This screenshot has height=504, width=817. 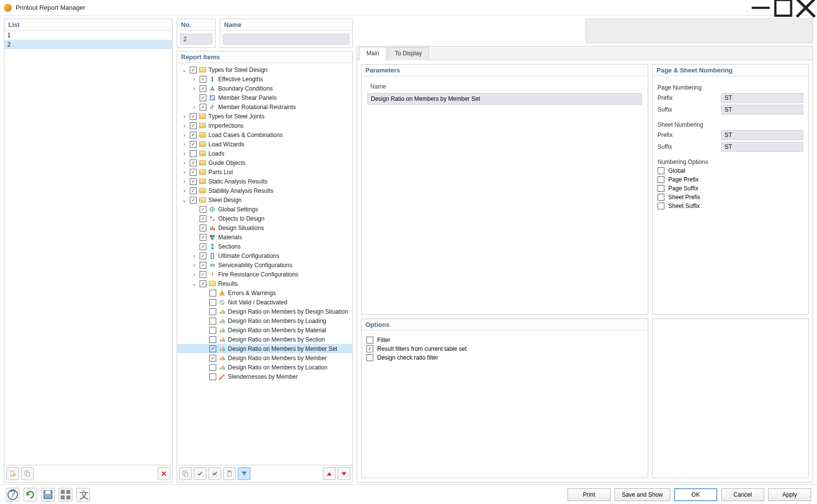 I want to click on tree-move-down-button, so click(x=344, y=474).